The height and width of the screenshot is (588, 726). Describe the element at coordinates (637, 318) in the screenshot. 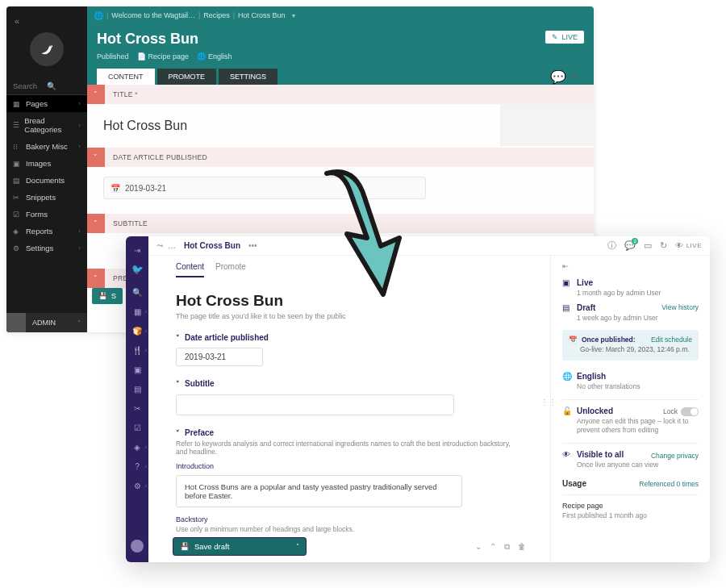

I see `draft-sub: 1 week ago by admin User` at that location.